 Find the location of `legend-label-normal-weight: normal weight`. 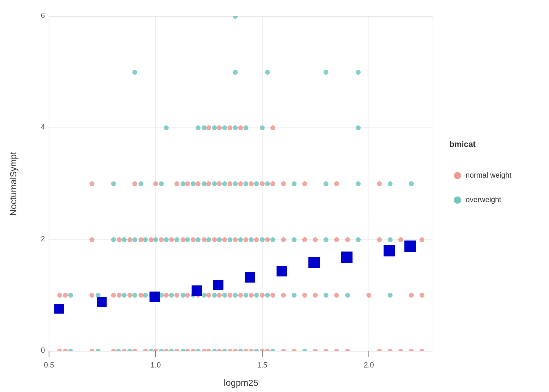

legend-label-normal-weight: normal weight is located at coordinates (489, 175).